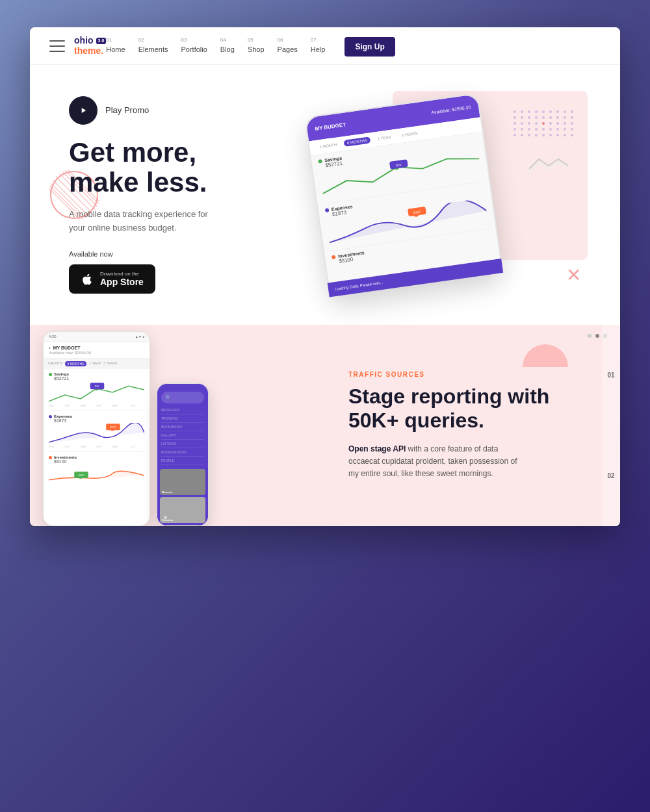 This screenshot has height=812, width=650. What do you see at coordinates (122, 274) in the screenshot?
I see `app-store-sub: Download on the` at bounding box center [122, 274].